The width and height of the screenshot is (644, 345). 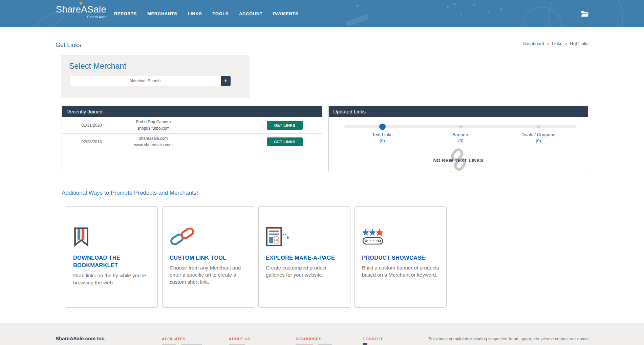 What do you see at coordinates (458, 145) in the screenshot?
I see `updated-links-body: Text Links (0) Banners (0) Deals / Coupo…` at bounding box center [458, 145].